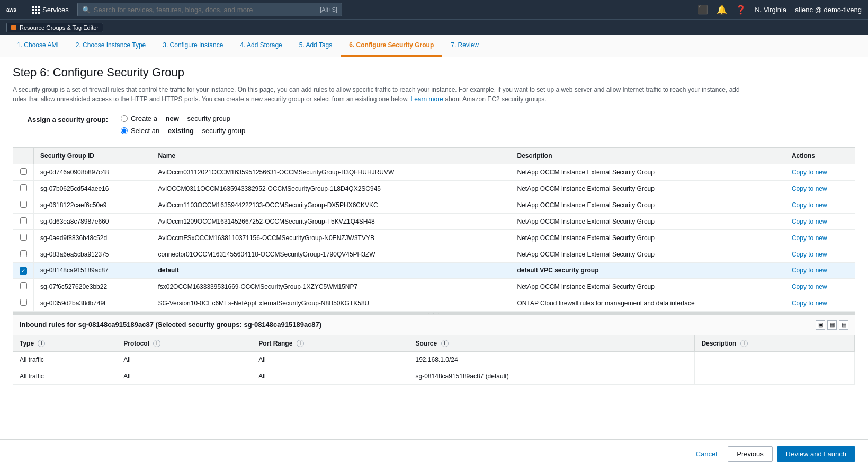  Describe the element at coordinates (171, 324) in the screenshot. I see `inbound-title: Inbound rules for sg-08148ca915189ac87 (…` at that location.